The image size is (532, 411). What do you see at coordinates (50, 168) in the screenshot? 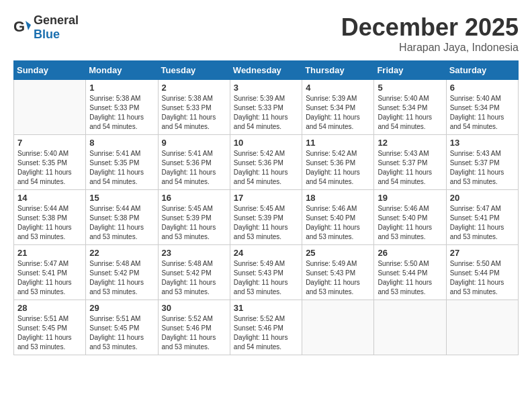
I see `cell-info: Sunrise: 5:40 AMSunset: 5:35 PMDaylight:…` at bounding box center [50, 168].